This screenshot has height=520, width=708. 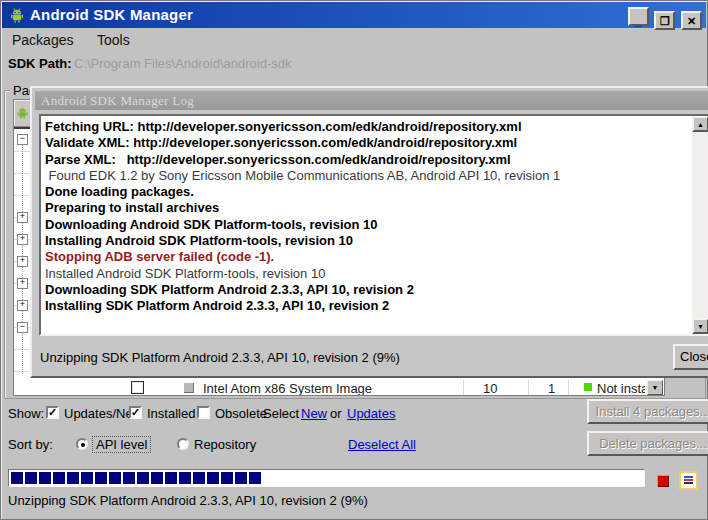 I want to click on delete-packages-button: Delete packages..., so click(x=648, y=444).